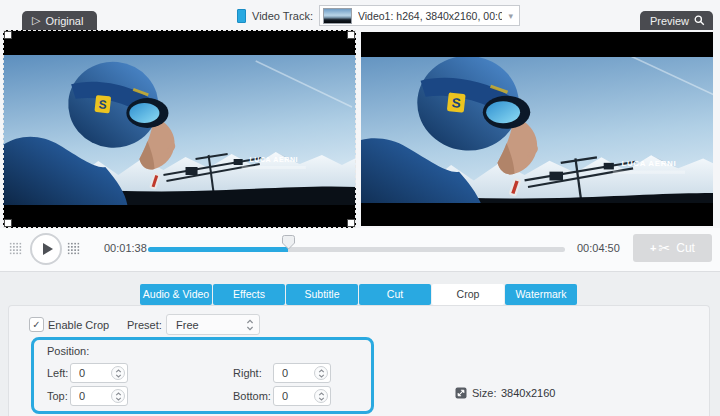  Describe the element at coordinates (700, 20) in the screenshot. I see `magnifier-icon` at that location.